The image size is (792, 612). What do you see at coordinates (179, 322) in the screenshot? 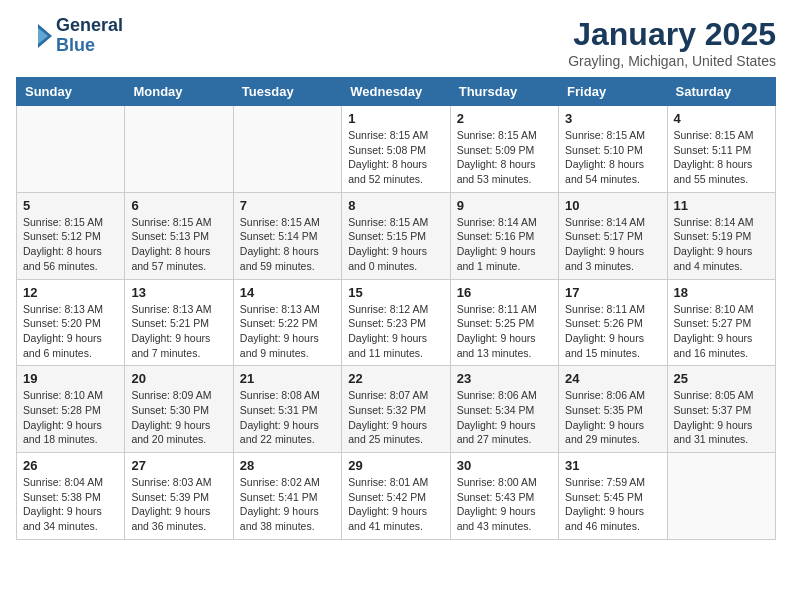
I see `calendar-cell: 13Sunrise: 8:13 AM Sunset: 5:21 PM Dayli…` at bounding box center [179, 322].